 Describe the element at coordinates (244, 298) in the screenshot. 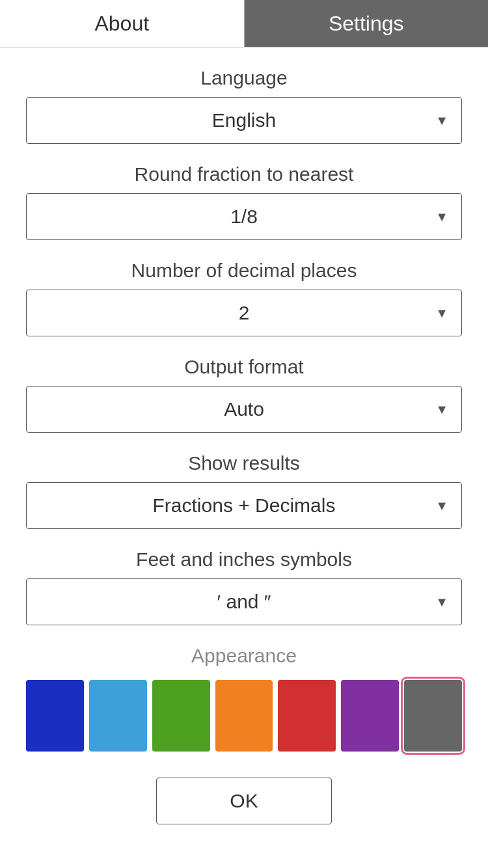

I see `decimal-places-group: Number of decimal places 2 ▼` at that location.